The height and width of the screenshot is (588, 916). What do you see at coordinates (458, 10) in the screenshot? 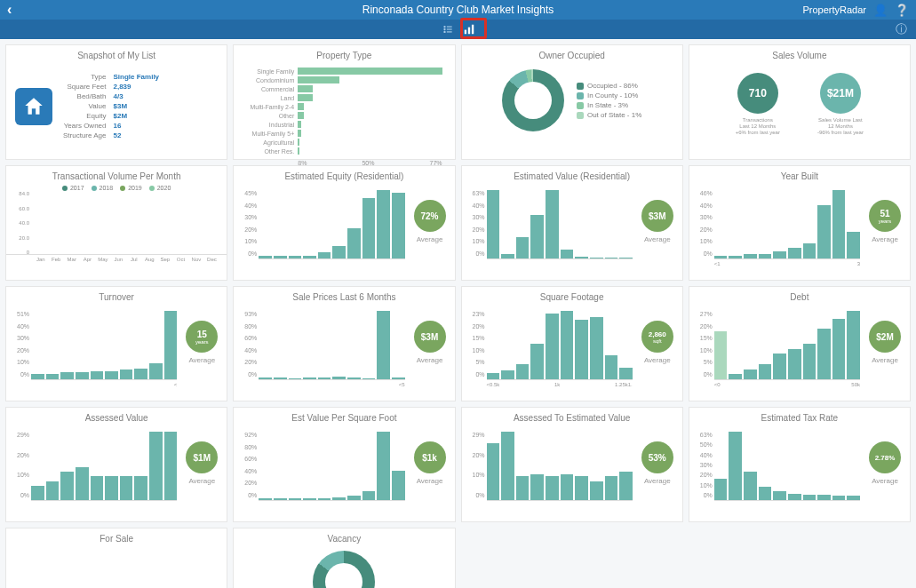
I see `page-title: Rinconada Country Club Market Insights` at bounding box center [458, 10].